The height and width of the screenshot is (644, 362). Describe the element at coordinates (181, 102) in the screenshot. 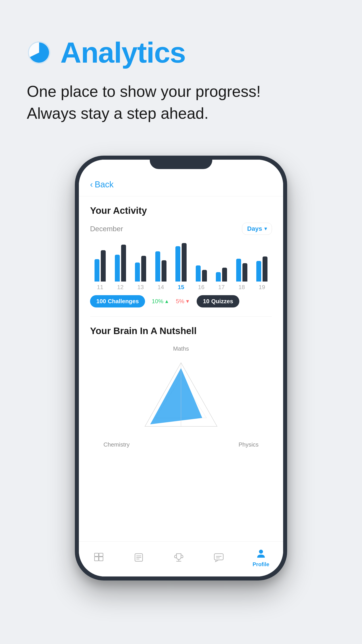

I see `header-subtitle: One place to show your progress! Always …` at that location.